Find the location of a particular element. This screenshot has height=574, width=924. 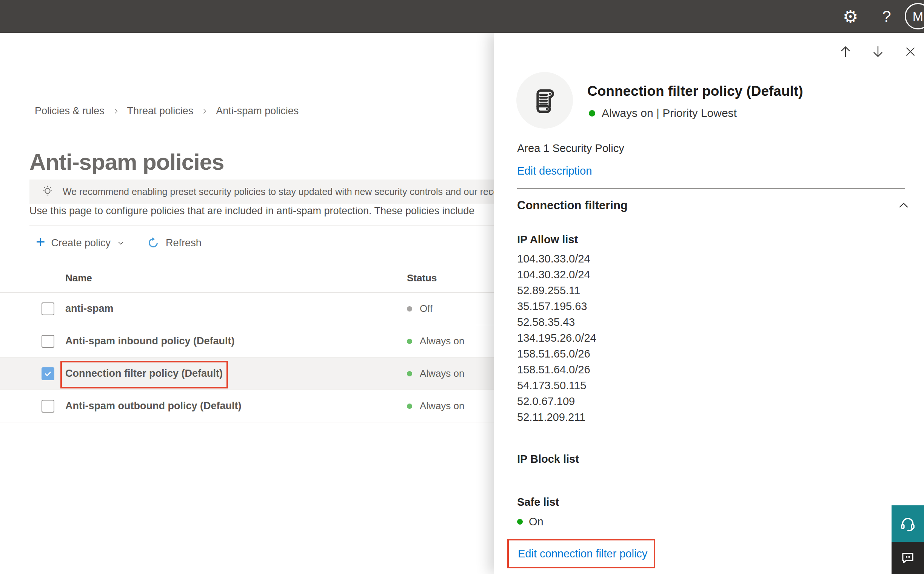

policy-icon-circle is located at coordinates (545, 100).